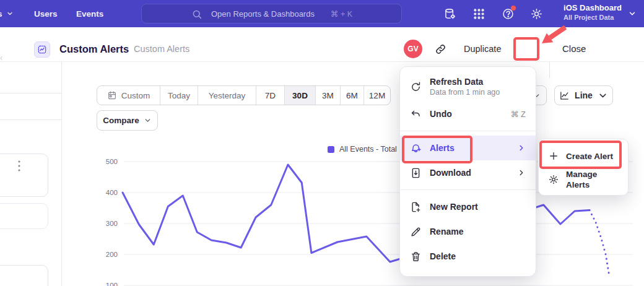  Describe the element at coordinates (112, 95) in the screenshot. I see `calendar-icon` at that location.